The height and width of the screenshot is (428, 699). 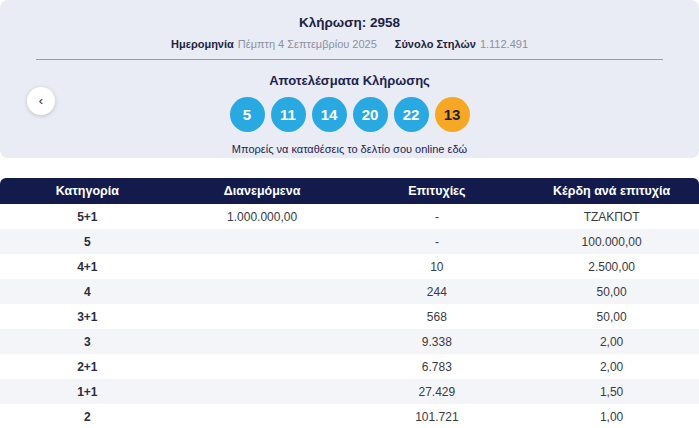 I want to click on table-row: 424450,00, so click(x=350, y=292).